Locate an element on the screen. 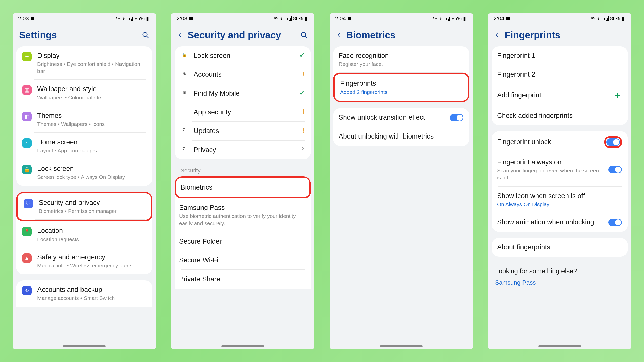  security-item: ⬚ App security ! is located at coordinates (243, 112).